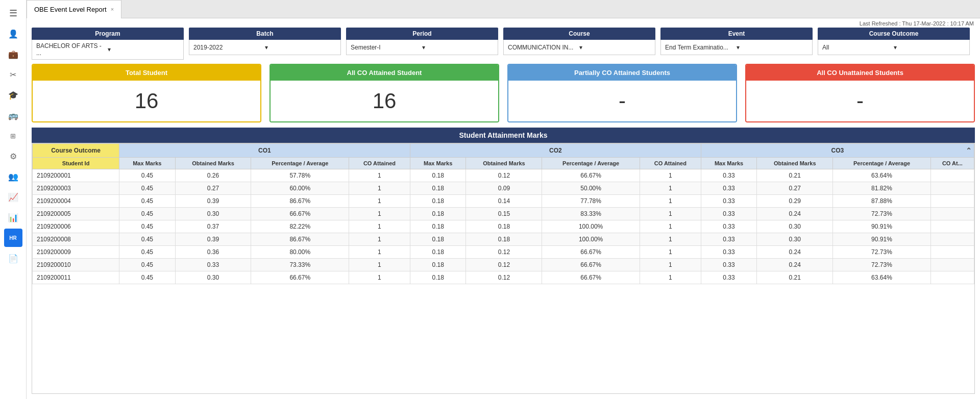 This screenshot has width=980, height=399. Describe the element at coordinates (76, 214) in the screenshot. I see `table-cell: 2109200005` at that location.